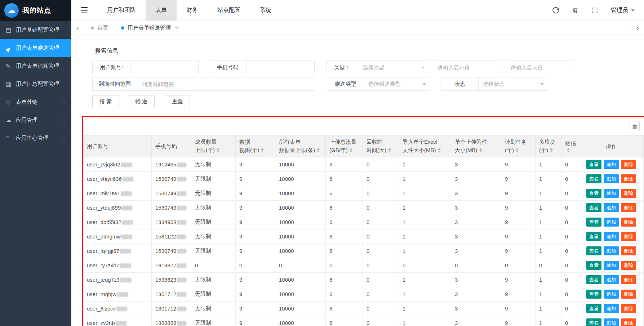 Image resolution: width=644 pixels, height=326 pixels. Describe the element at coordinates (172, 146) in the screenshot. I see `column-header-phone: 手机号码` at that location.